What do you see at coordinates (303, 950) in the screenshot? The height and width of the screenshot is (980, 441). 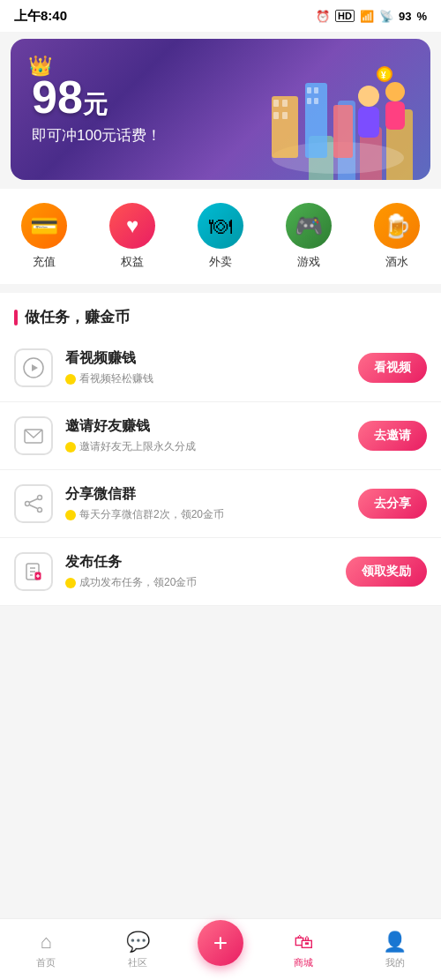 I see `nav-item-mall: 🛍 商城` at bounding box center [303, 950].